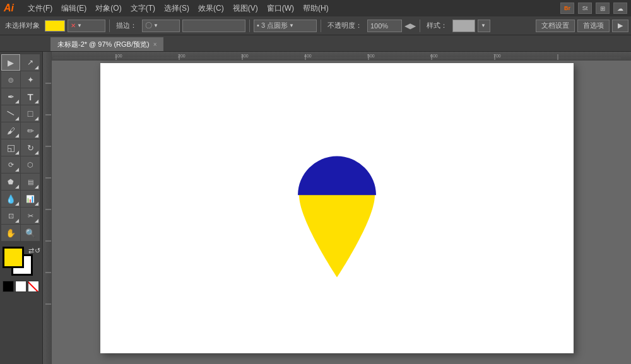 This screenshot has height=364, width=631. Describe the element at coordinates (21, 62) in the screenshot. I see `tool-row-1: ▶ ↗` at that location.